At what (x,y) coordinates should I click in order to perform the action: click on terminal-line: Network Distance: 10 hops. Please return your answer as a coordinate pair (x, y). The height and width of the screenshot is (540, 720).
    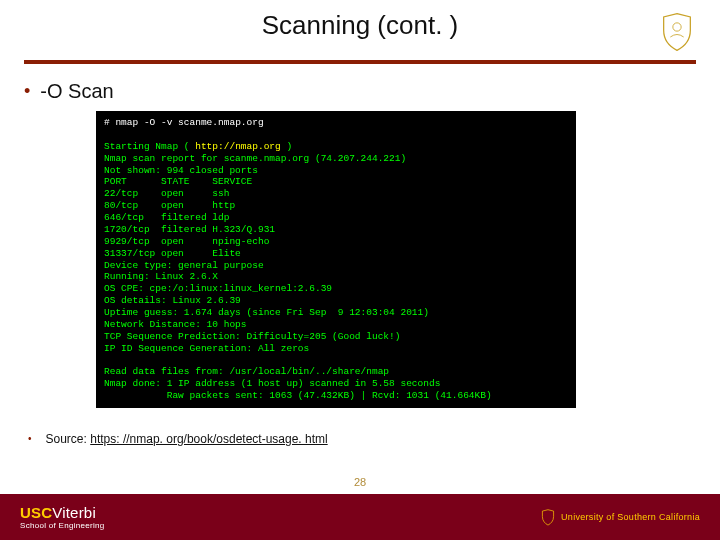
    Looking at the image, I should click on (176, 324).